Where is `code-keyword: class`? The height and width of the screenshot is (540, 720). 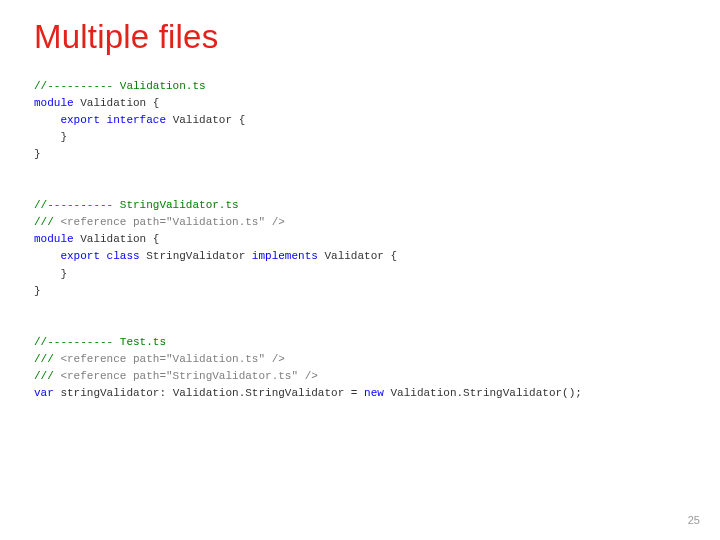
code-keyword: class is located at coordinates (120, 256).